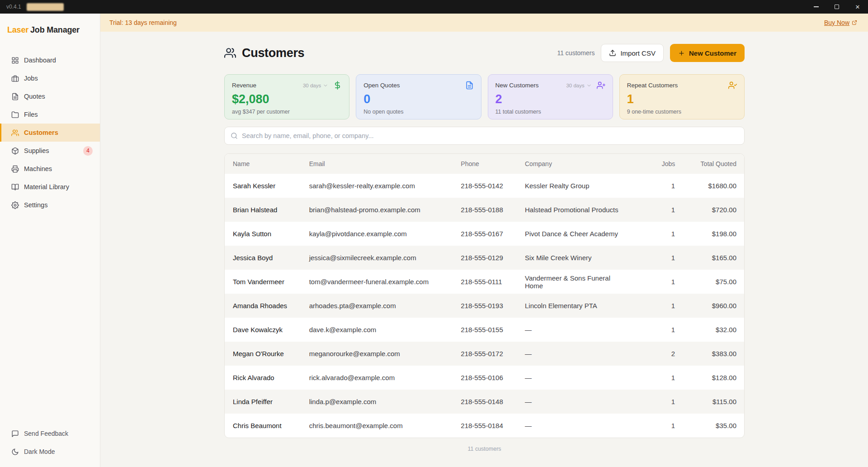 This screenshot has height=467, width=868. I want to click on cell-company: —, so click(577, 354).